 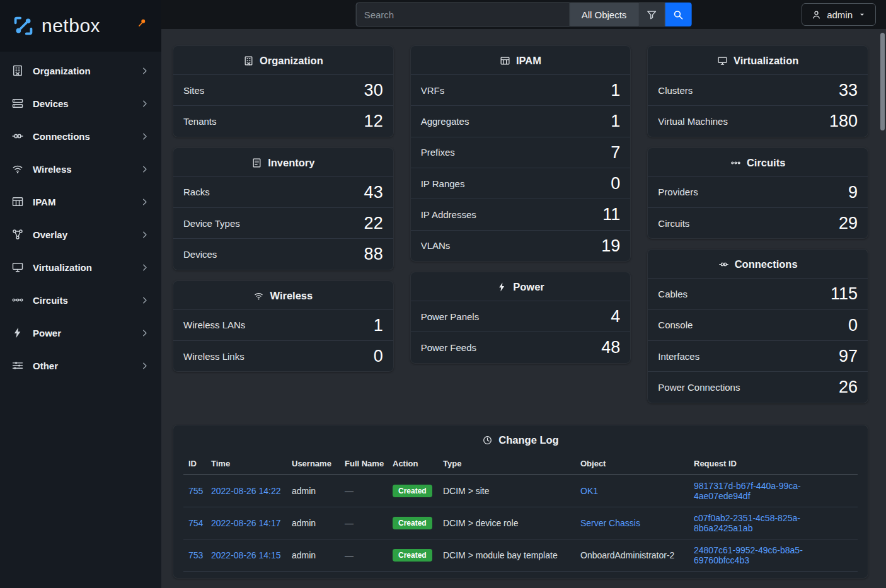 I want to click on counter-grid-icon, so click(x=18, y=202).